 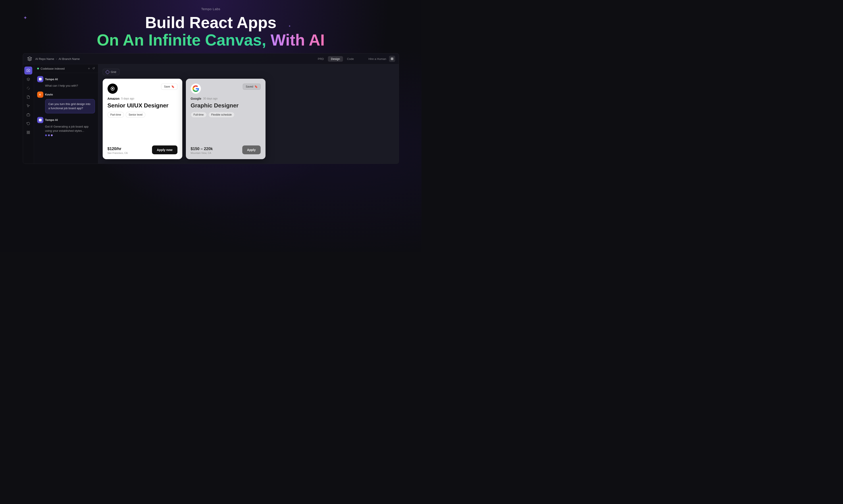 I want to click on history-chat-icon: ↺, so click(x=93, y=69).